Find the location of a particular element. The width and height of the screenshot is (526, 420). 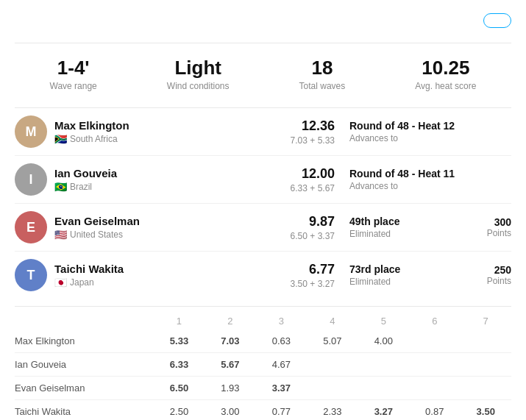

athlete-name: Ian Gouveia is located at coordinates (172, 174).